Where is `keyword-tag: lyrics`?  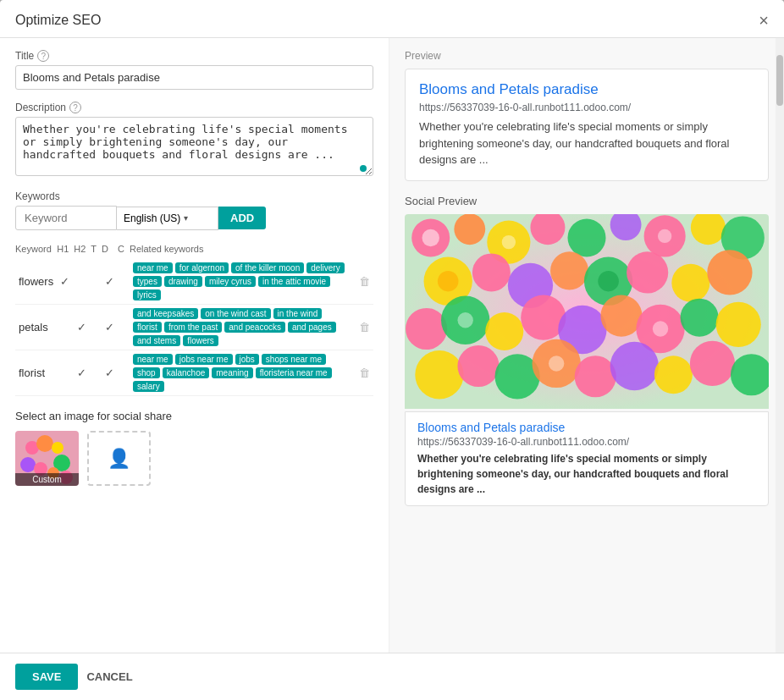
keyword-tag: lyrics is located at coordinates (147, 295).